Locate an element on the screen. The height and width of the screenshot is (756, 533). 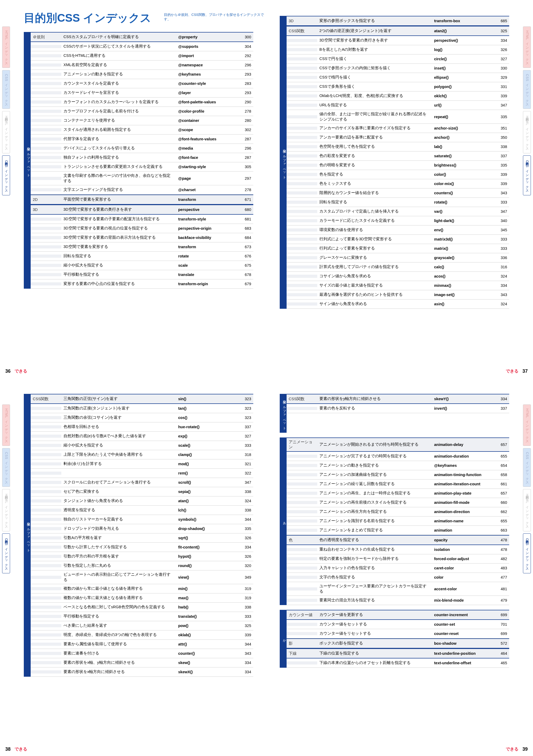
table-row: 縮小や拡大を指定するscale()333 is located at coordinates (142, 446).